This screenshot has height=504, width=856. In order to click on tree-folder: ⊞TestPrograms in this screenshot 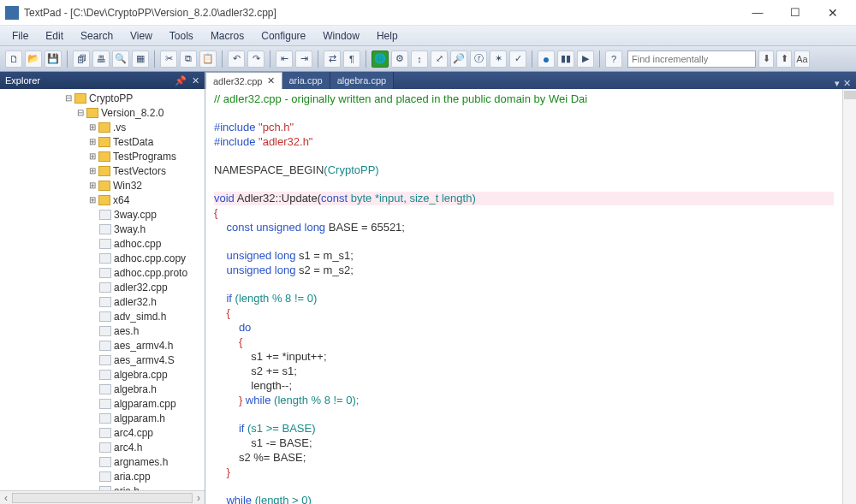, I will do `click(146, 156)`.